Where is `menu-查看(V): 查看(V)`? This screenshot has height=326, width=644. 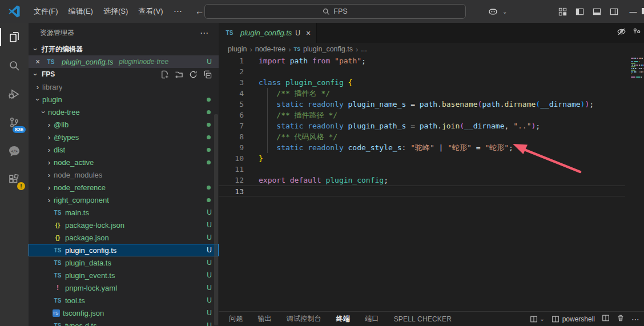
menu-查看(V): 查看(V) is located at coordinates (151, 11).